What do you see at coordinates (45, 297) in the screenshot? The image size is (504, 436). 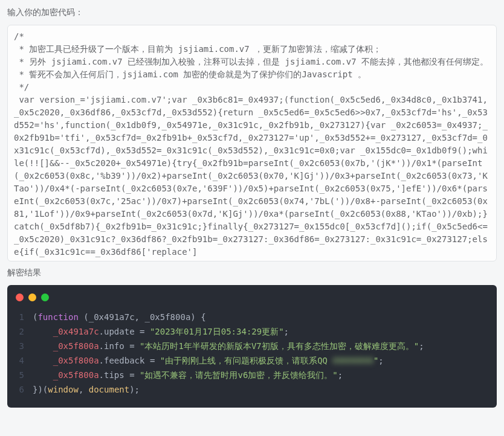 I see `maximize-icon` at bounding box center [45, 297].